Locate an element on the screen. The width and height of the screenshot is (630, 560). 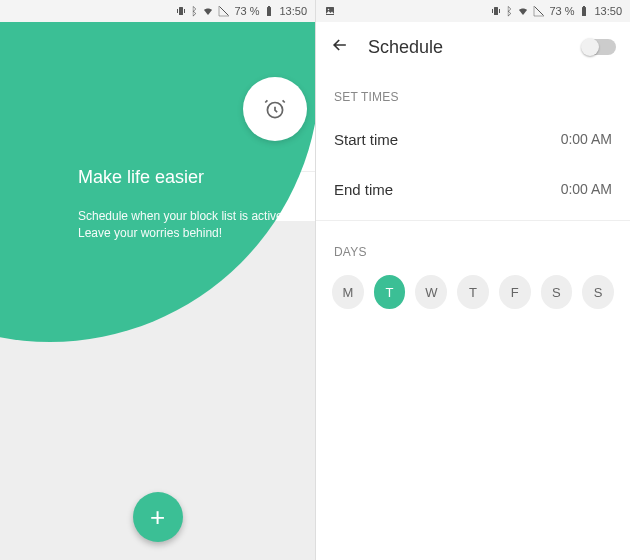
page-title: Schedule is located at coordinates (406, 48).